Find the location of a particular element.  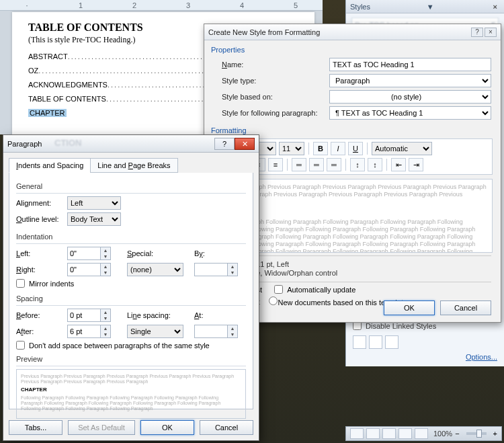

alignment-label: Alignment: is located at coordinates (42, 203).